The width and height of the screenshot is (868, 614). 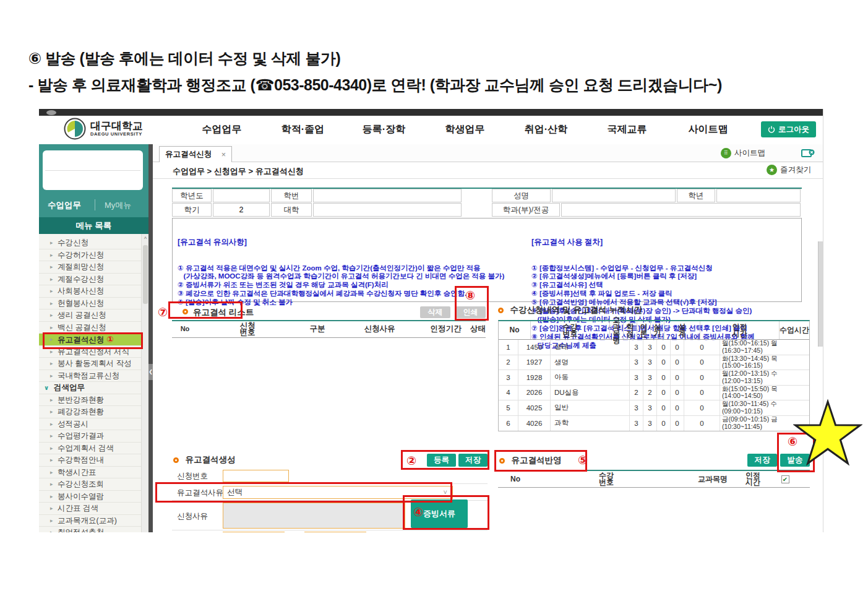 I want to click on sidebar-content-divider, so click(x=151, y=338).